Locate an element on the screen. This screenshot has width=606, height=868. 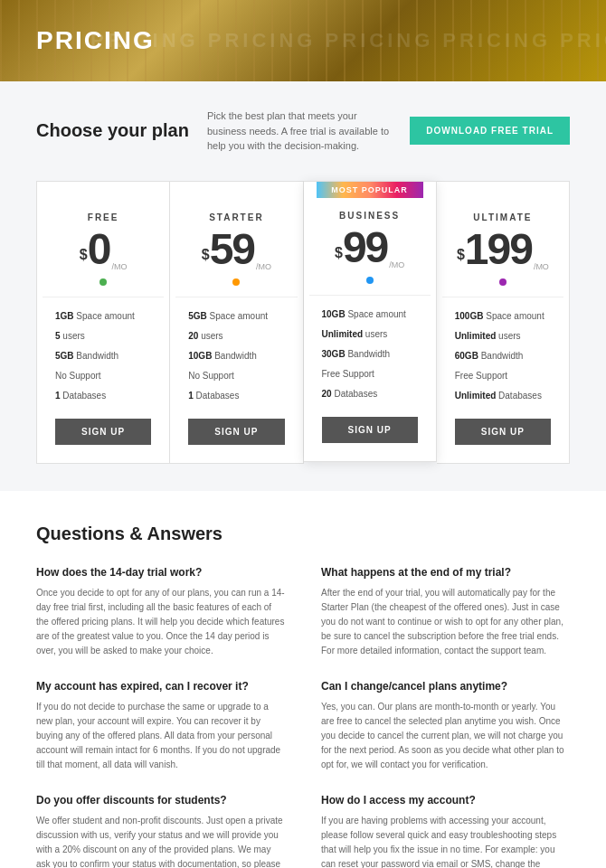
plan-name-free: FREE is located at coordinates (103, 217).